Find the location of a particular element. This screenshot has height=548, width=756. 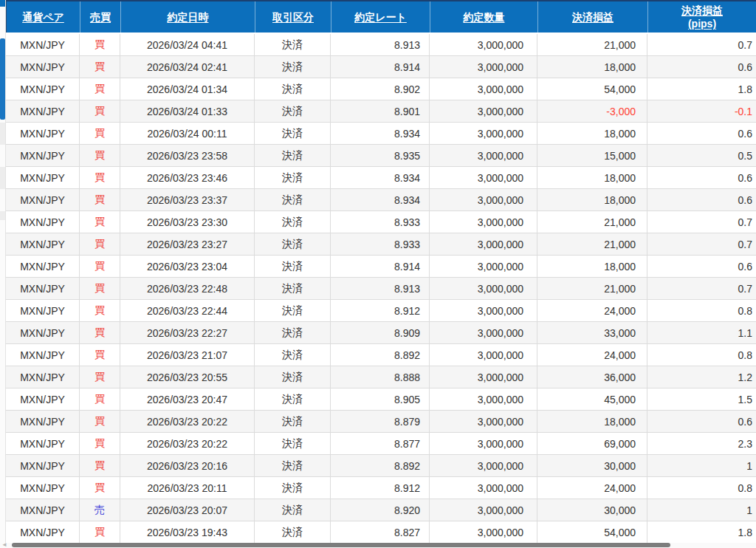

vertical-scrollbar is located at coordinates (3, 272).